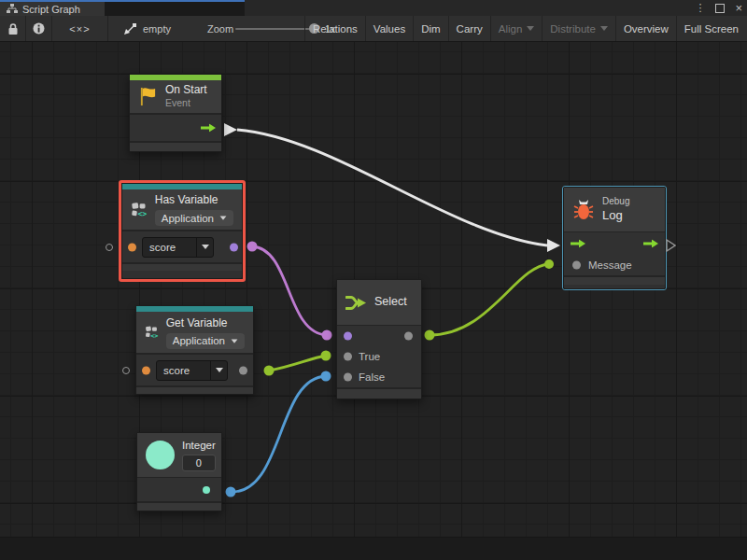 Image resolution: width=747 pixels, height=560 pixels. What do you see at coordinates (194, 200) in the screenshot?
I see `node-title: Has Variable` at bounding box center [194, 200].